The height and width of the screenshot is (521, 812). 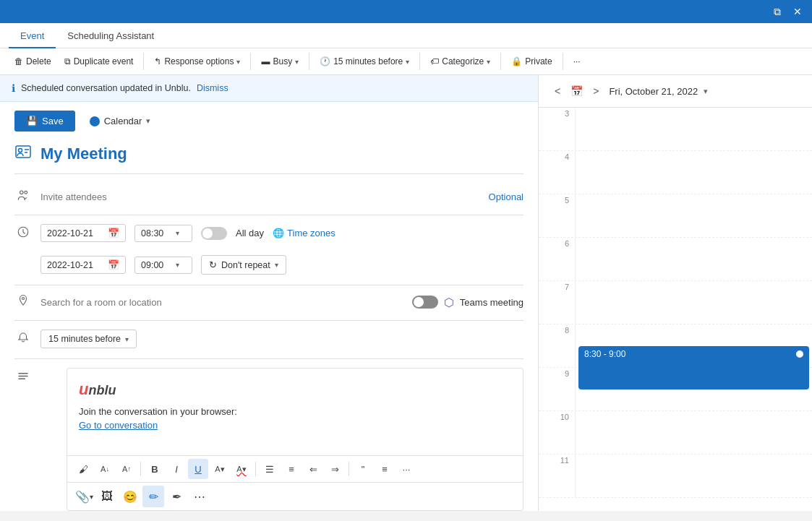 What do you see at coordinates (406, 36) in the screenshot?
I see `tabs-bar: Event Scheduling Assistant` at bounding box center [406, 36].